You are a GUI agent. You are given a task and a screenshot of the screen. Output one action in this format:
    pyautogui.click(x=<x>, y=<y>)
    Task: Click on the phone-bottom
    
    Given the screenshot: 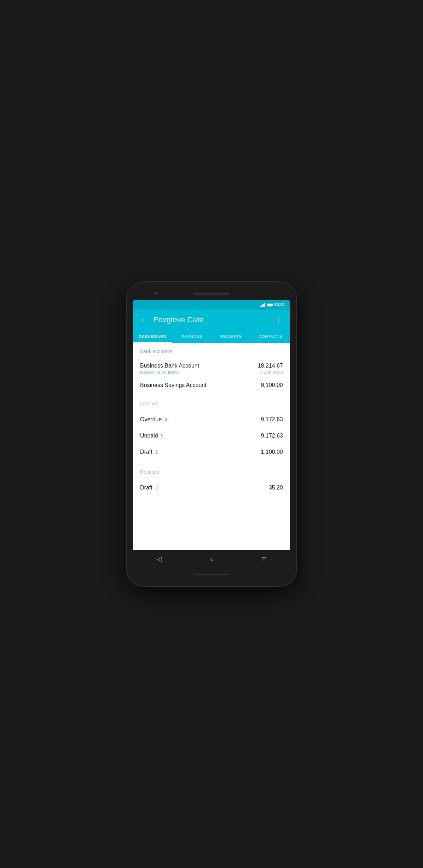 What is the action you would take?
    pyautogui.click(x=212, y=575)
    